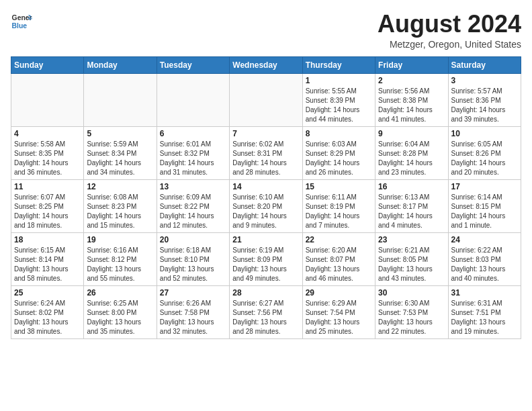 Image resolution: width=532 pixels, height=411 pixels. What do you see at coordinates (120, 259) in the screenshot?
I see `calendar-cell: 19Sunrise: 6:16 AM Sunset: 8:12 PM Dayli…` at bounding box center [120, 259].